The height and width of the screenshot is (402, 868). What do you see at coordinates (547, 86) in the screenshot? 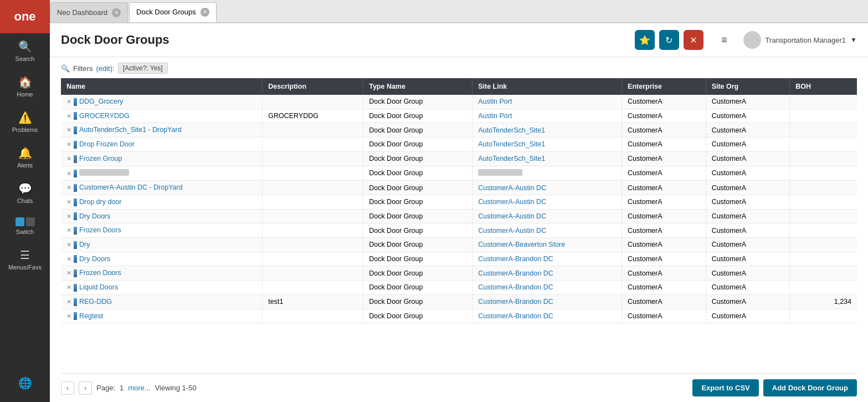
I see `col-header-site-link: Site Link` at bounding box center [547, 86].